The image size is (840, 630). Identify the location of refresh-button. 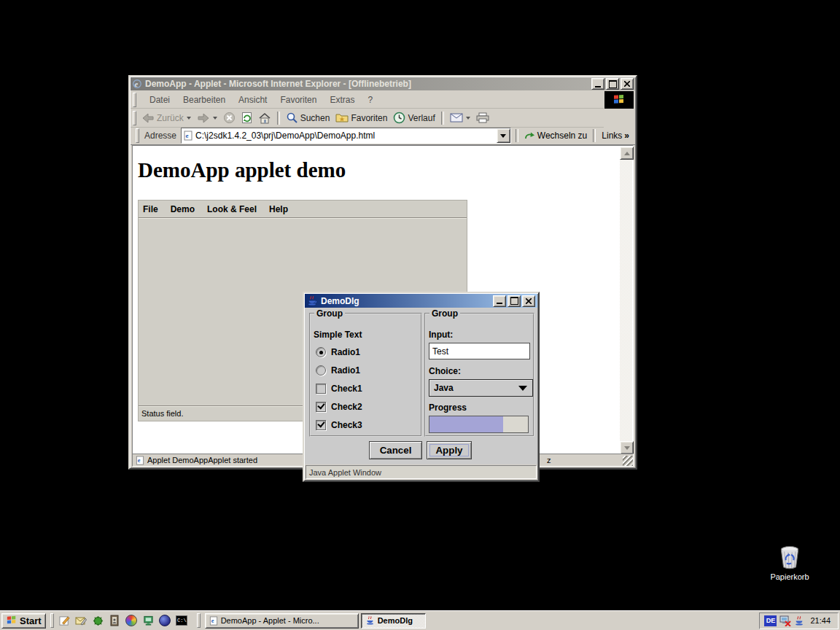
(246, 118).